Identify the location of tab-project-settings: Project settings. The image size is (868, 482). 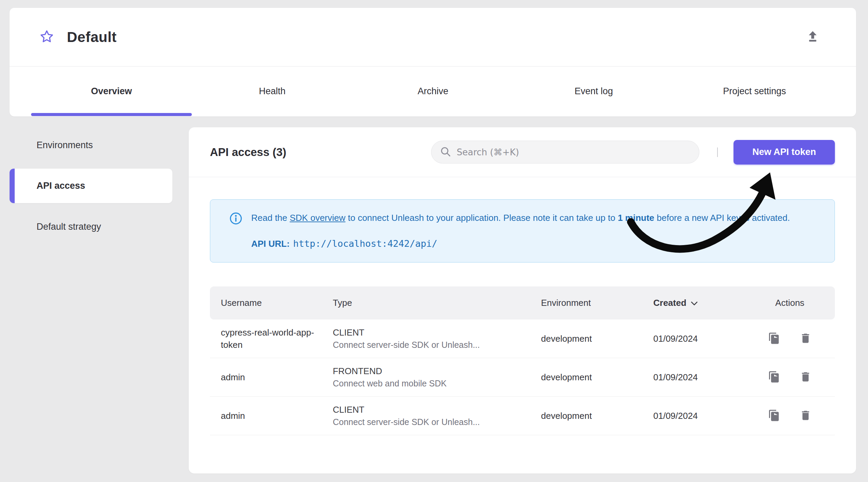
(754, 91).